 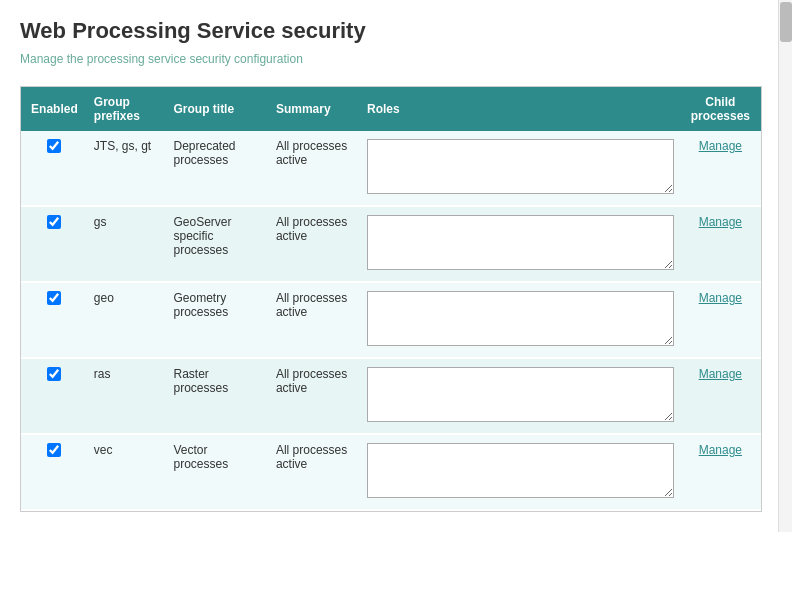 What do you see at coordinates (54, 109) in the screenshot?
I see `col-header-enabled: Enabled` at bounding box center [54, 109].